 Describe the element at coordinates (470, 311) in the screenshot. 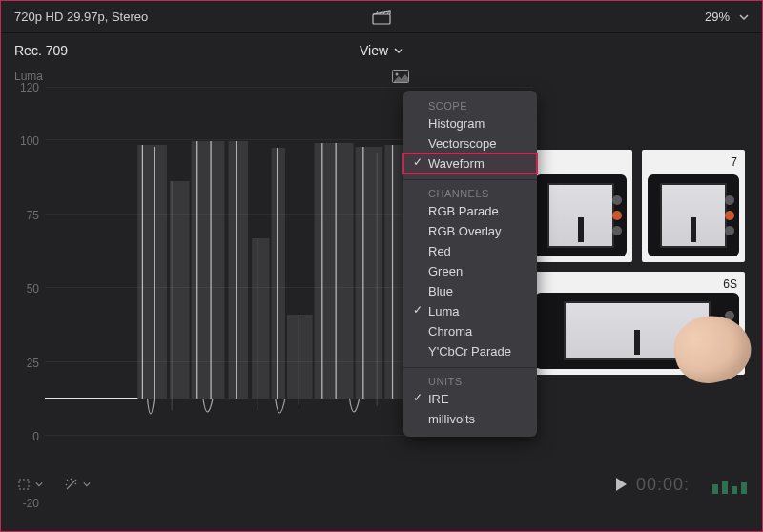

I see `dd-item-luma: Luma` at that location.